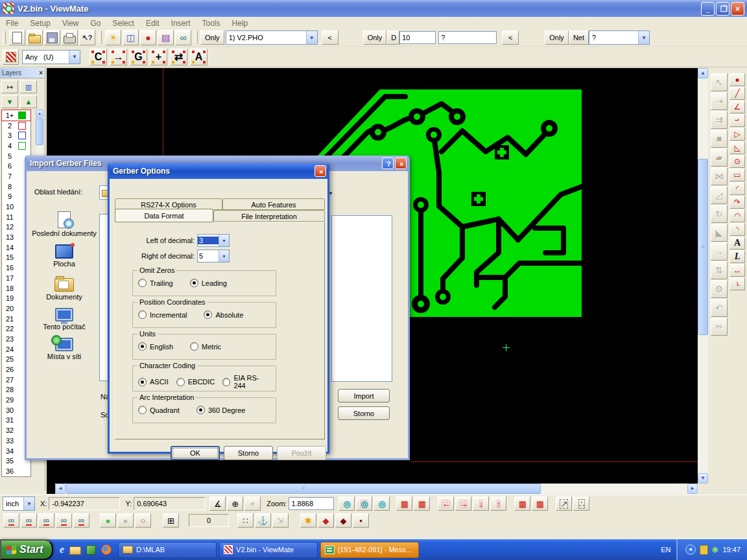 The height and width of the screenshot is (560, 747). I want to click on only-layer-button: Only, so click(213, 38).